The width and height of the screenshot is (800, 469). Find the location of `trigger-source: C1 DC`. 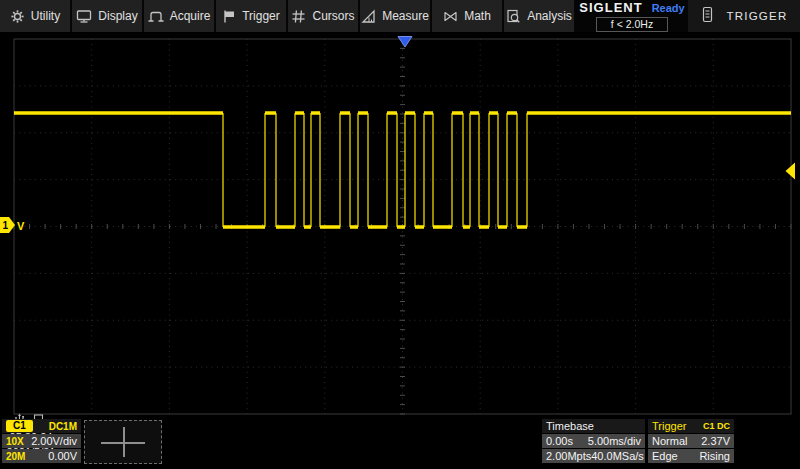

trigger-source: C1 DC is located at coordinates (716, 426).